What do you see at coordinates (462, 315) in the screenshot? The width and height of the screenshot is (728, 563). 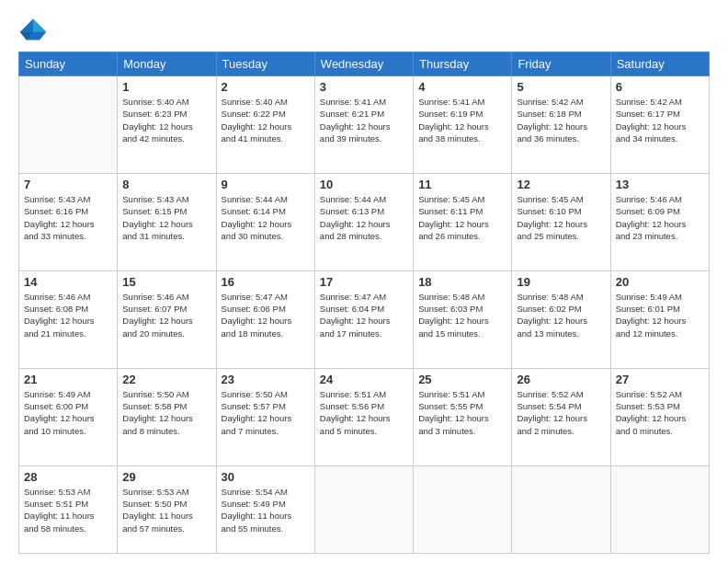 I see `day-info: Sunrise: 5:48 AMSunset: 6:03 PMDaylight:…` at bounding box center [462, 315].